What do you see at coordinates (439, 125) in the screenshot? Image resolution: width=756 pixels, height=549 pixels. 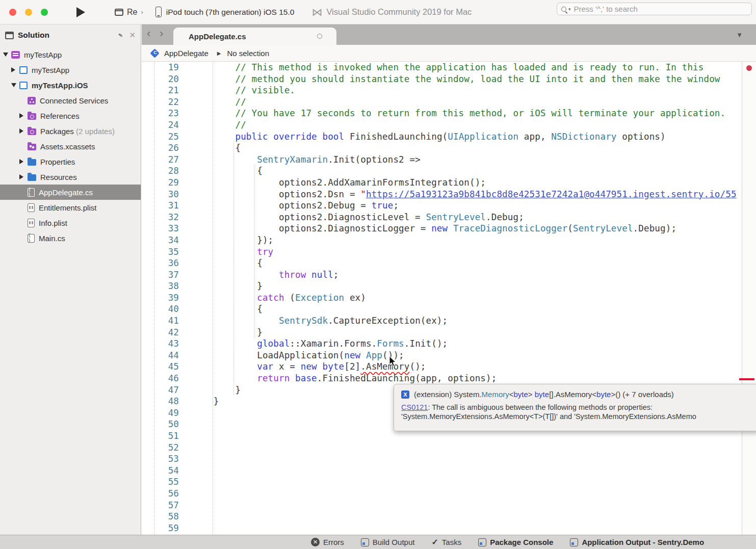 I see `code-line: 24 //` at bounding box center [439, 125].